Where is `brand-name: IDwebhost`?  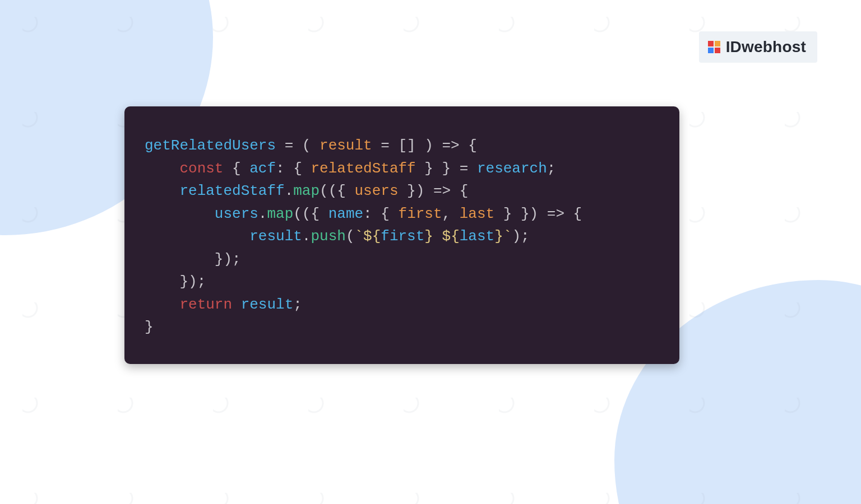 brand-name: IDwebhost is located at coordinates (766, 47).